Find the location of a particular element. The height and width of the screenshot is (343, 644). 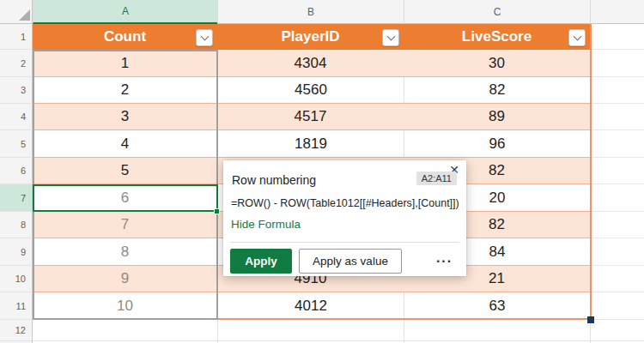

cell-B3: 4560 is located at coordinates (311, 91).